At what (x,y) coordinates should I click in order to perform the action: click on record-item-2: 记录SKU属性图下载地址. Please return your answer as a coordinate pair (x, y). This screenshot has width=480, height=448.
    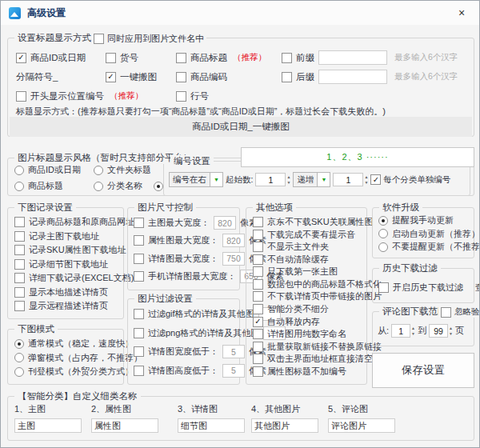
    Looking at the image, I should click on (68, 250).